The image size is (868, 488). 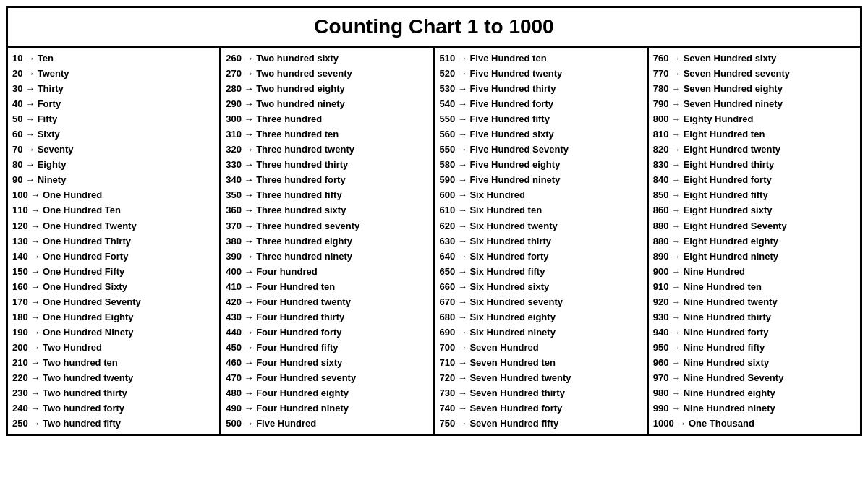 I want to click on list-item: 20 → Twenty, so click(x=114, y=74).